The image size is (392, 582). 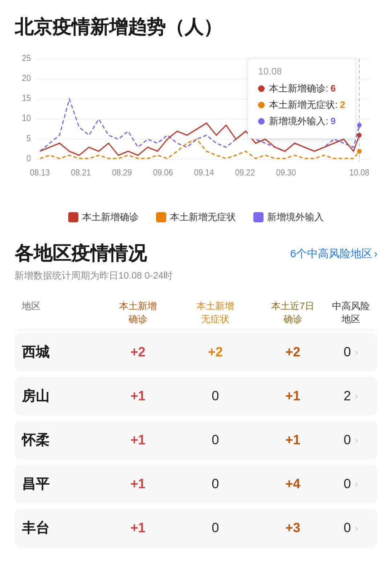 What do you see at coordinates (302, 121) in the screenshot?
I see `tooltip-row-imported: 新增境外输入: 9` at bounding box center [302, 121].